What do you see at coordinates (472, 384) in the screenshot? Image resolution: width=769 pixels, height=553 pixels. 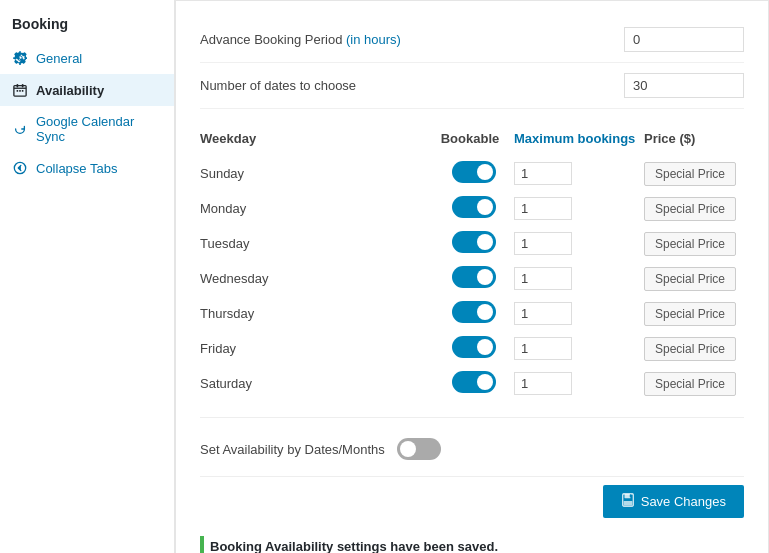 I see `table-row: SaturdaySpecial Price` at bounding box center [472, 384].